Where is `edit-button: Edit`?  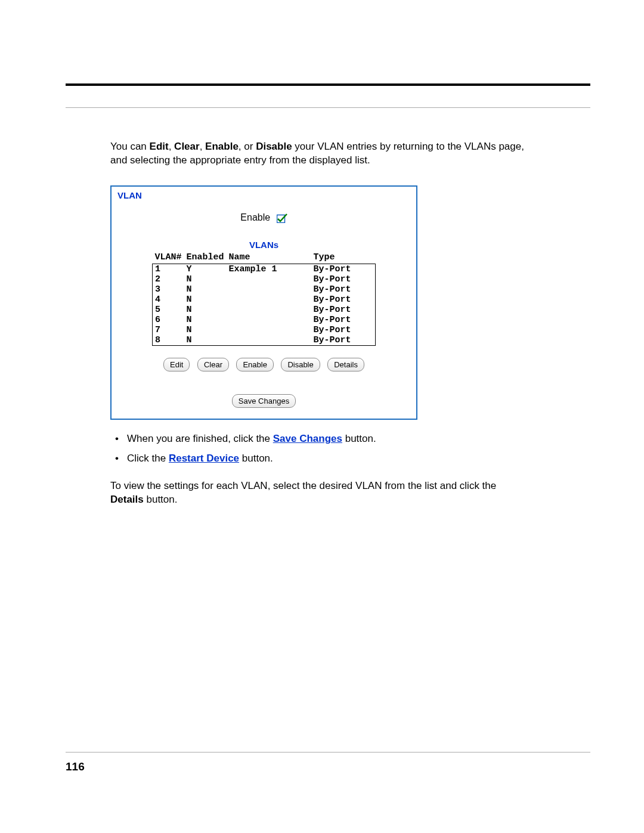
edit-button: Edit is located at coordinates (177, 365).